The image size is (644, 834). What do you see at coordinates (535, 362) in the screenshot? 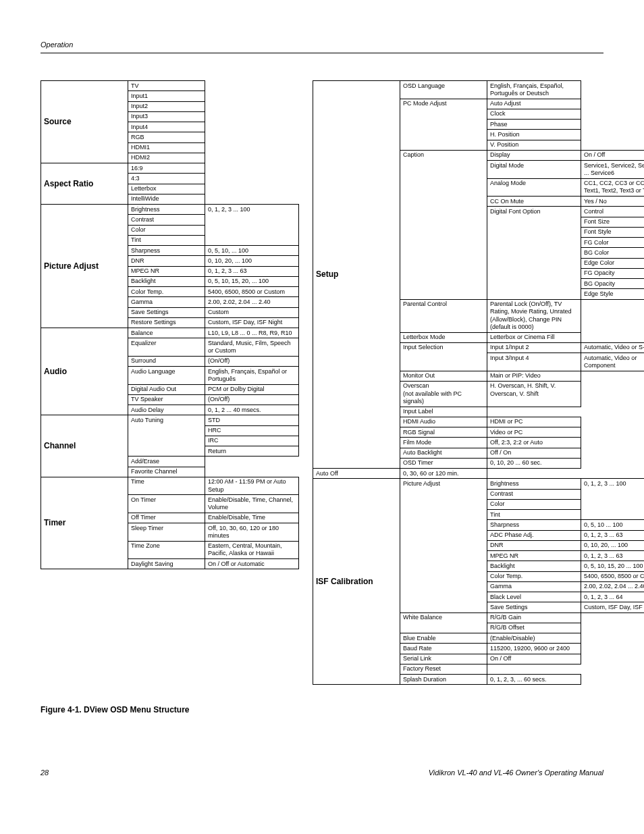
I see `table-cell: Input 3/Input 4` at bounding box center [535, 362].